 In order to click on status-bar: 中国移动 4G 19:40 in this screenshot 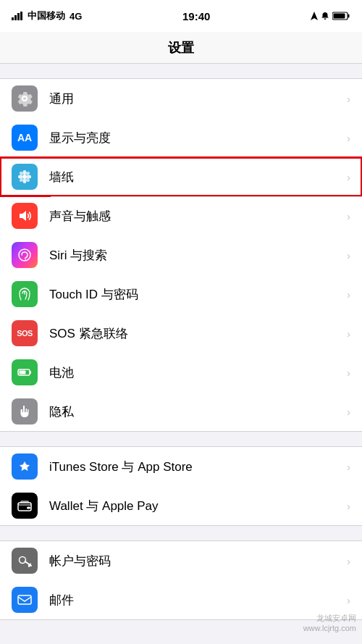, I will do `click(181, 16)`.